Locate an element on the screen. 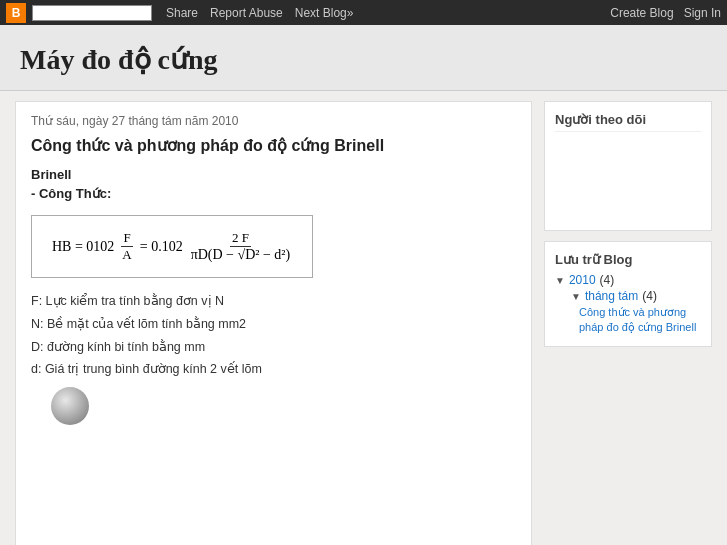 This screenshot has height=545, width=727. archive-post-link: Công thức và phương pháp đo độ cứng Brin… is located at coordinates (628, 320).